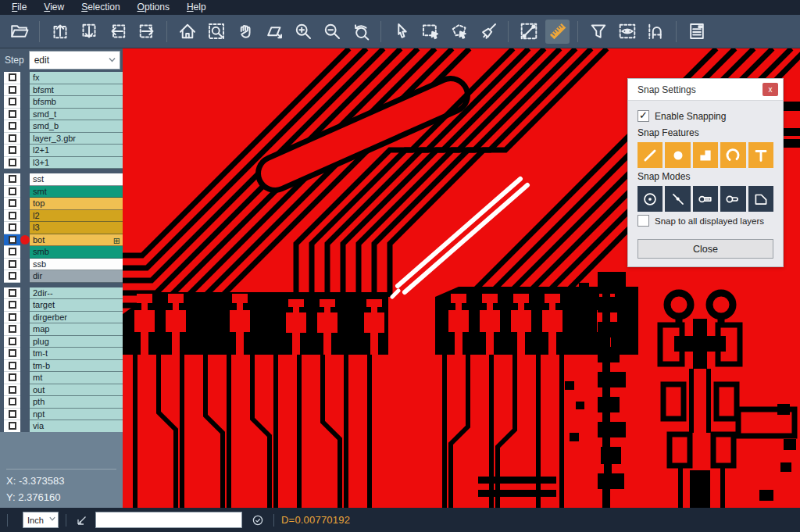 The height and width of the screenshot is (532, 800). What do you see at coordinates (644, 220) in the screenshot?
I see `snap-all-layers-checkbox` at bounding box center [644, 220].